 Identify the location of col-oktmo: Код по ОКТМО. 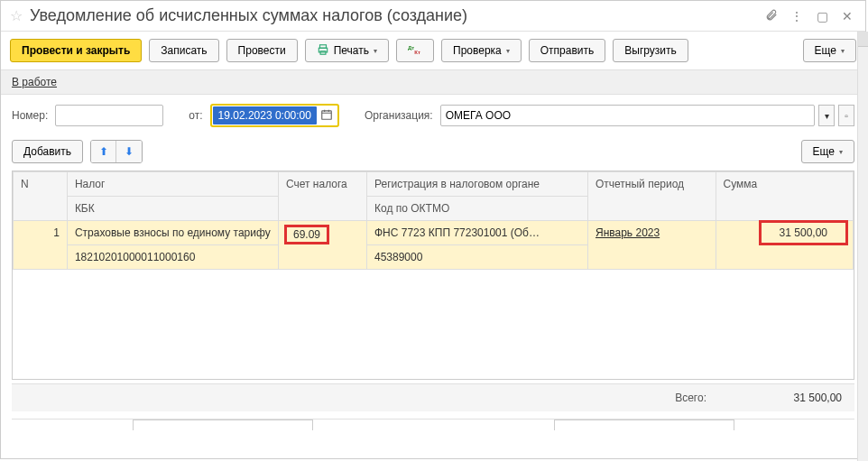
(476, 209).